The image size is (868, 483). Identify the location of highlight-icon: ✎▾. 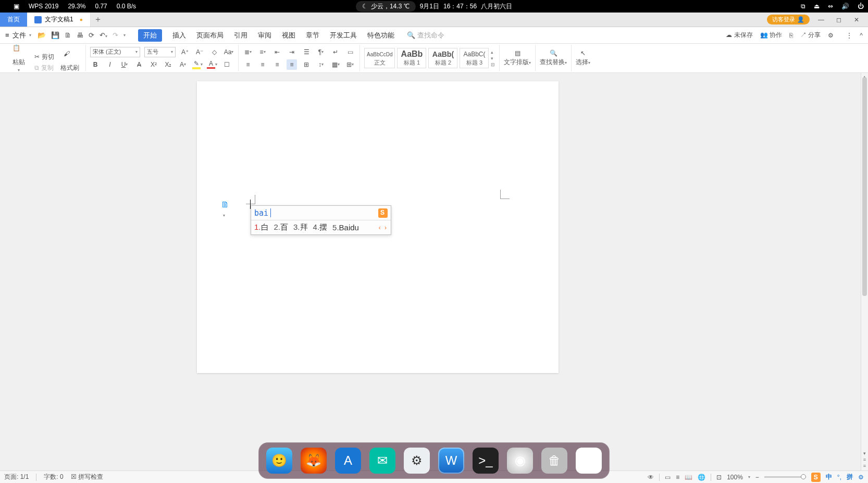
(197, 65).